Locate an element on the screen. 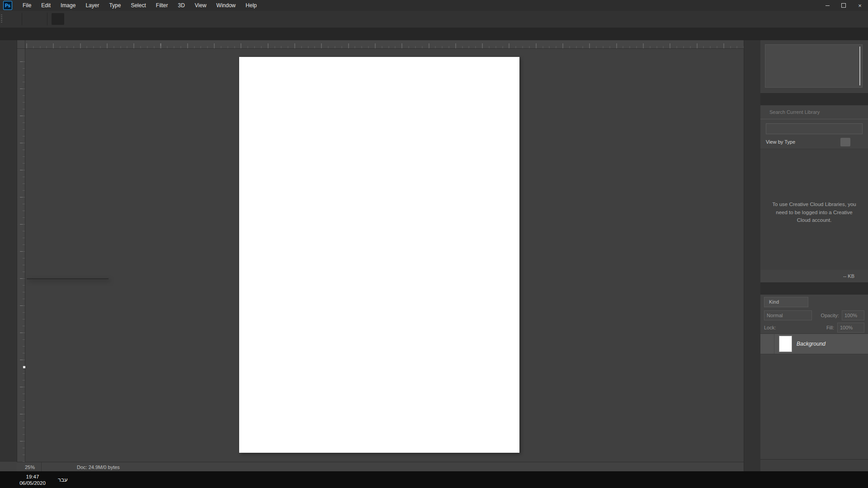  view-by-label: View by Type is located at coordinates (780, 142).